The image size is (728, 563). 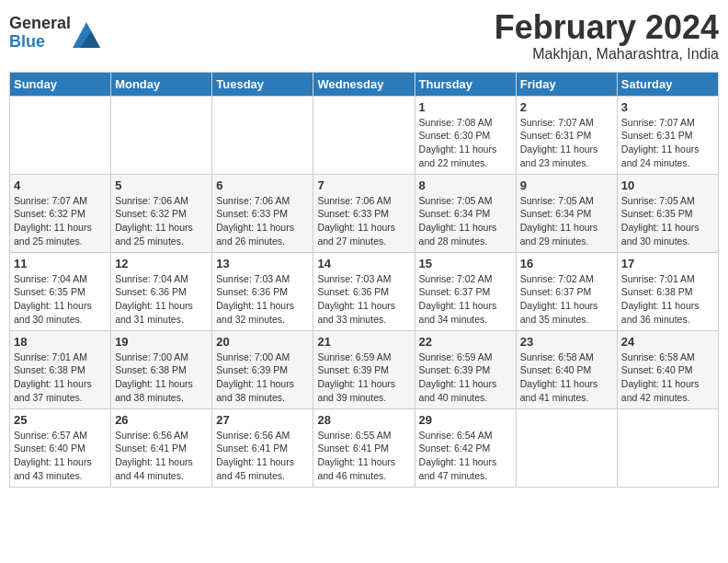 I want to click on day-info: Sunrise: 7:08 AM Sunset: 6:30 PM Dayligh…, so click(x=465, y=144).